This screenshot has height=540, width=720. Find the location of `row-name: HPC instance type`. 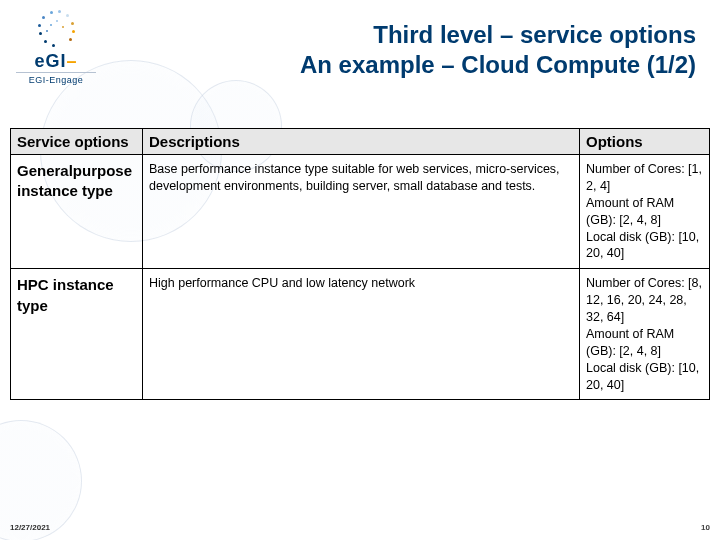

row-name: HPC instance type is located at coordinates (77, 334).